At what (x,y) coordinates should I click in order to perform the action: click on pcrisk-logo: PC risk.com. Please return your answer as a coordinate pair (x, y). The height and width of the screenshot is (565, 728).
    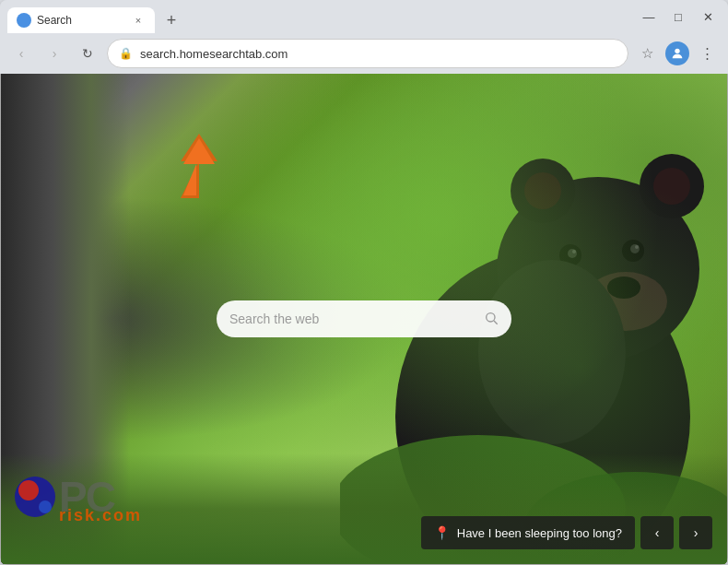
    Looking at the image, I should click on (65, 497).